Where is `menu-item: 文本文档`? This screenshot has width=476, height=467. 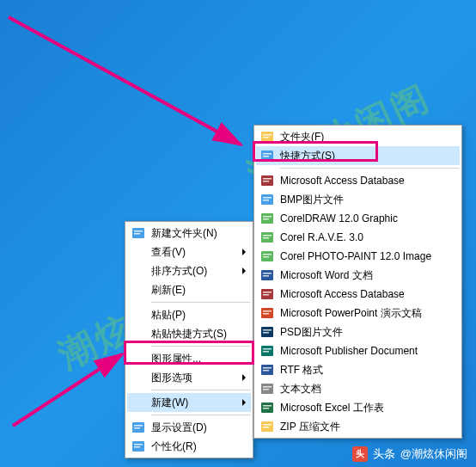 menu-item: 文本文档 is located at coordinates (357, 389).